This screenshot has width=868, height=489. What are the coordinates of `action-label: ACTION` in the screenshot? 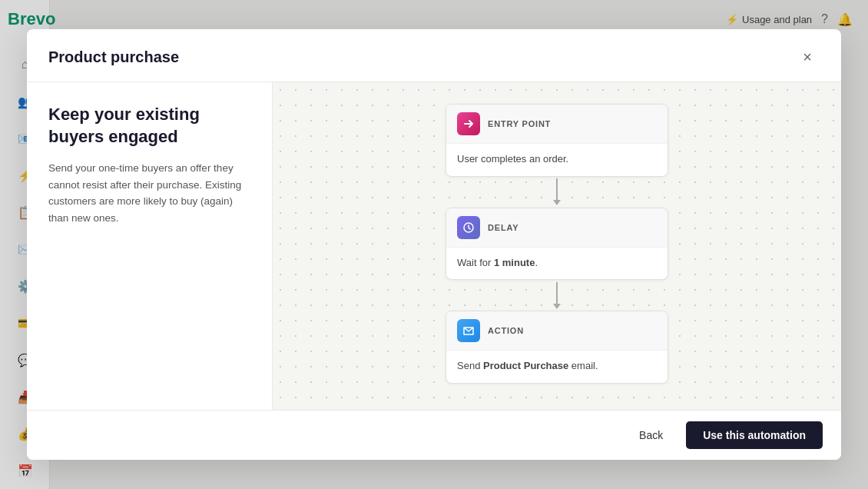 It's located at (505, 331).